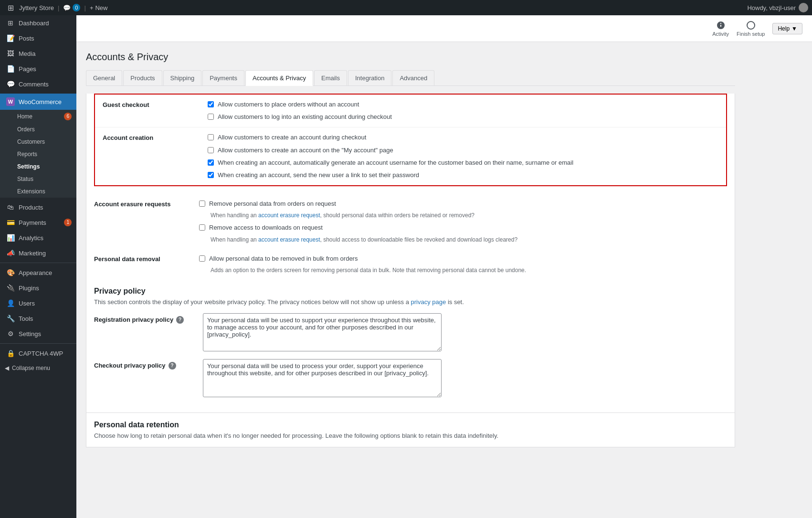 The height and width of the screenshot is (518, 812). I want to click on auto-generate-username-label: When creating an account, automatically …, so click(395, 163).